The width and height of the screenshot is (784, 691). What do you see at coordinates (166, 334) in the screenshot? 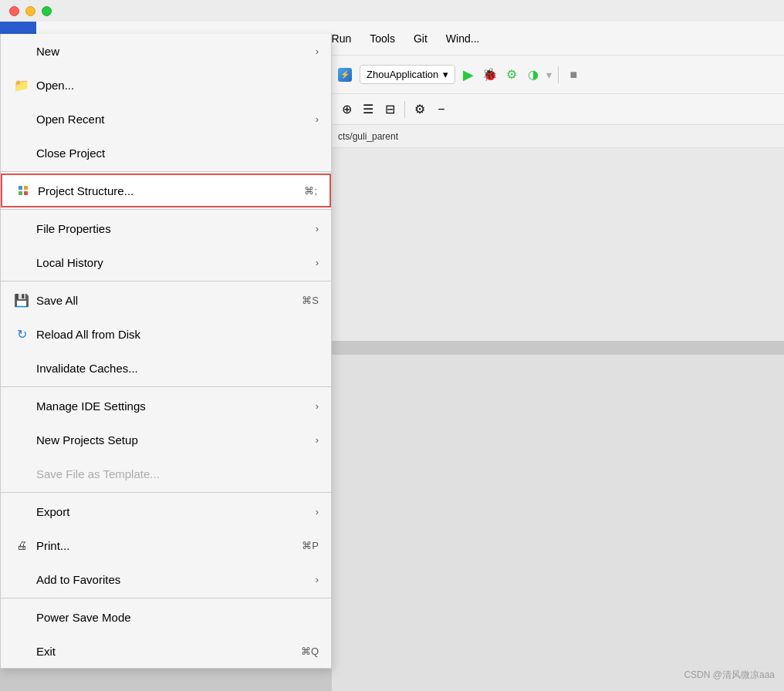
I see `menu-entry-reload: ↻ Reload All from Disk` at bounding box center [166, 334].